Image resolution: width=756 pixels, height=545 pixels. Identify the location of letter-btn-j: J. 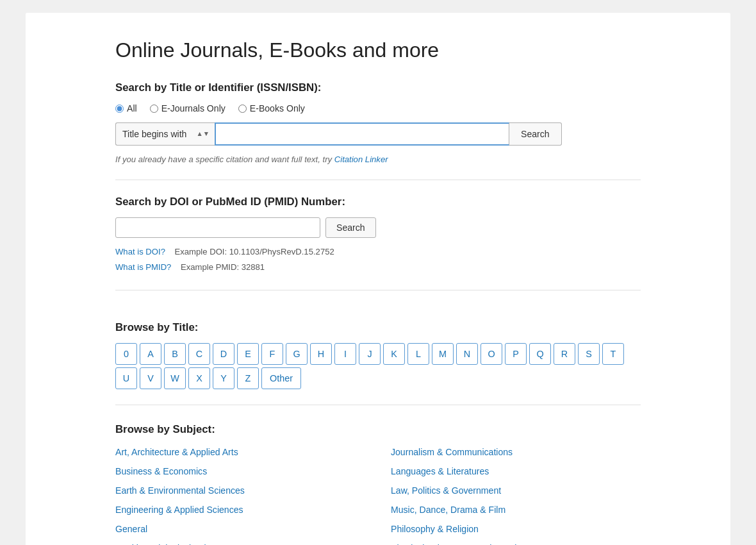
(370, 354).